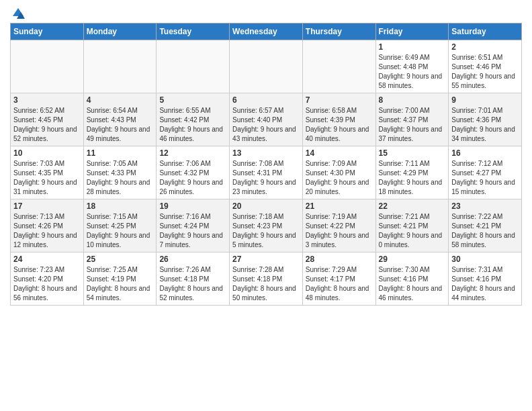  I want to click on day-info: Sunrise: 7:08 AM Sunset: 4:31 PM Dayligh…, so click(266, 178).